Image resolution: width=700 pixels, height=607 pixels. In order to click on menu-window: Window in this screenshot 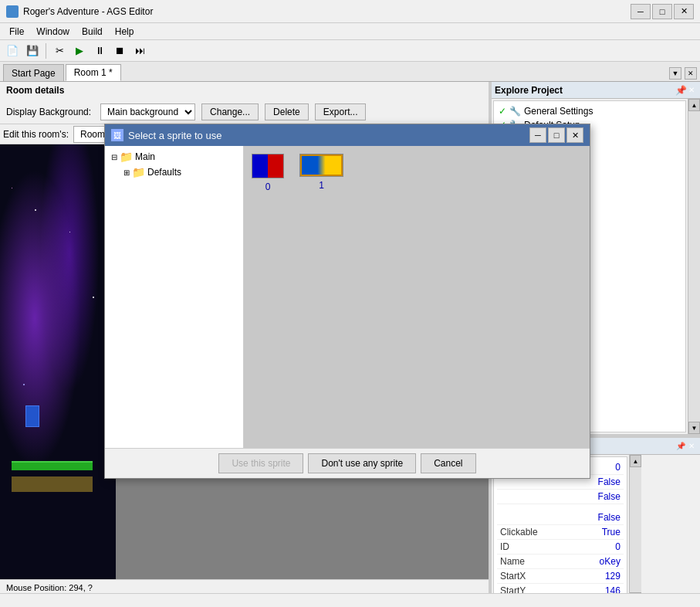, I will do `click(52, 32)`.